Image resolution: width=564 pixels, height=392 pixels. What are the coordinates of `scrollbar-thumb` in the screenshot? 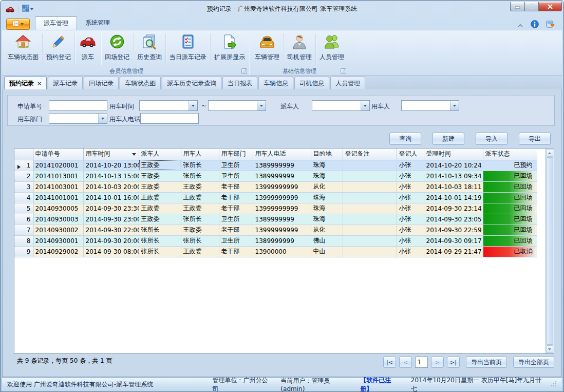 It's located at (550, 251).